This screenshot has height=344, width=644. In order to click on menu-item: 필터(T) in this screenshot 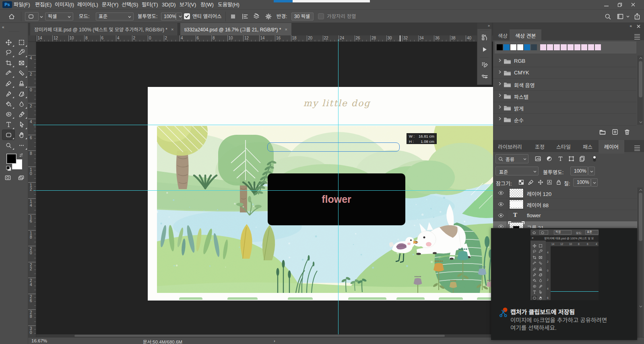, I will do `click(150, 5)`.